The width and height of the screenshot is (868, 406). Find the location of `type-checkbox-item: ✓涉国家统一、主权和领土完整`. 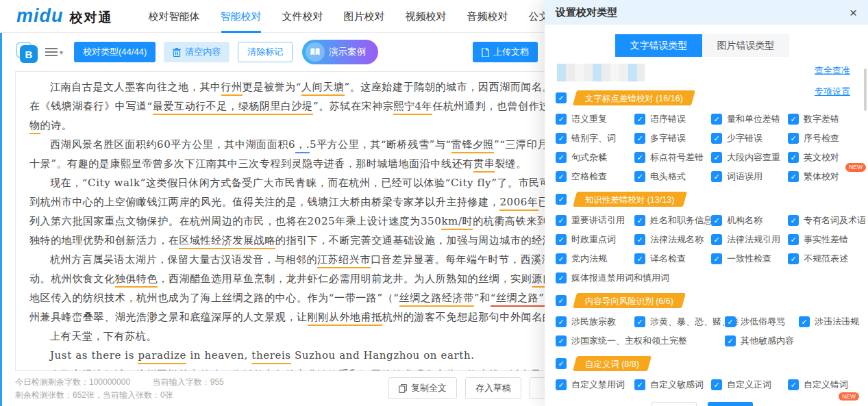

type-checkbox-item: ✓涉国家统一、主权和领土完整 is located at coordinates (640, 341).